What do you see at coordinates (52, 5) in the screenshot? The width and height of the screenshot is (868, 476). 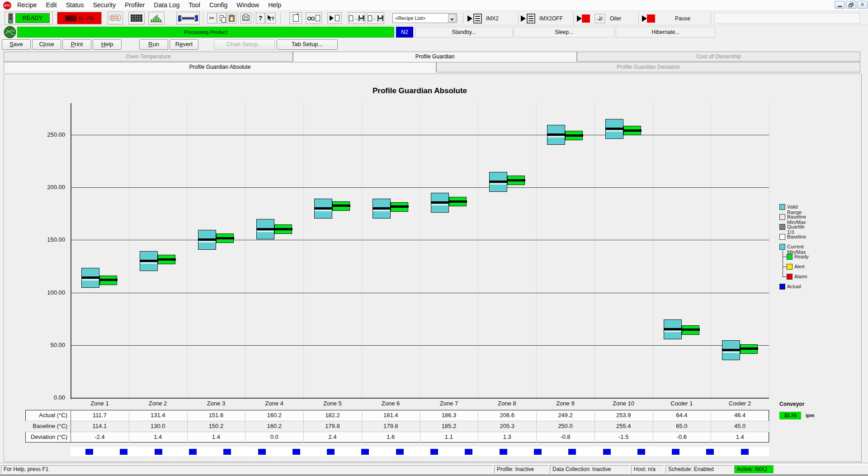 I see `menu-edit: Edit` at bounding box center [52, 5].